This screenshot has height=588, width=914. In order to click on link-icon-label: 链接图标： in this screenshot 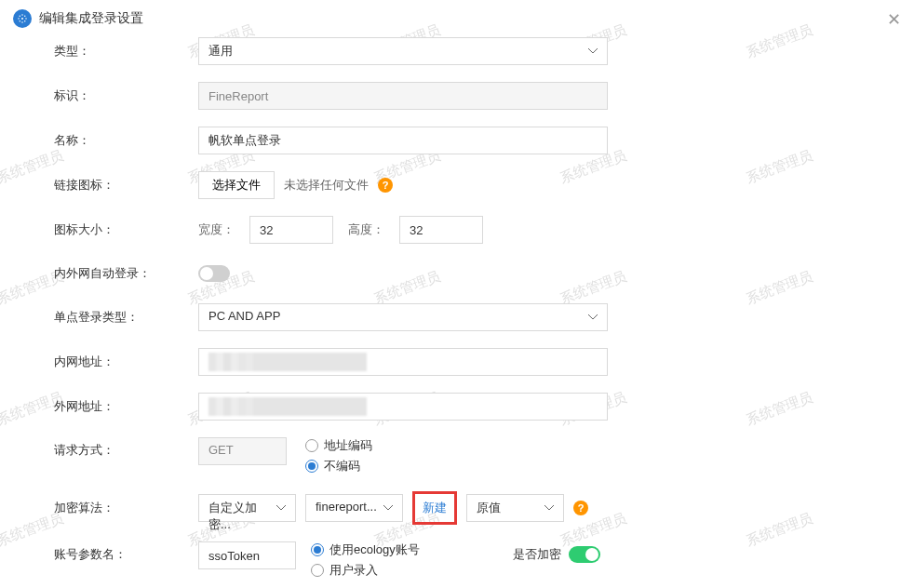, I will do `click(127, 185)`.